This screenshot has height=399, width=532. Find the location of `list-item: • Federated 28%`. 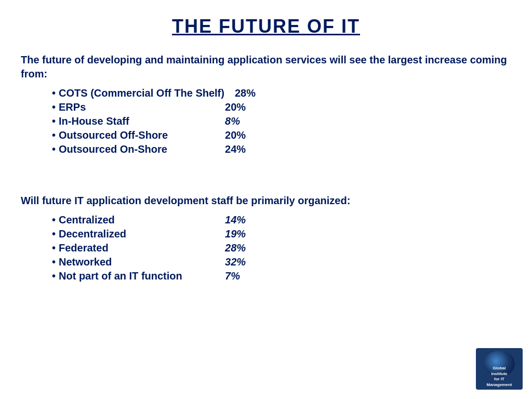

list-item: • Federated 28% is located at coordinates (282, 248).